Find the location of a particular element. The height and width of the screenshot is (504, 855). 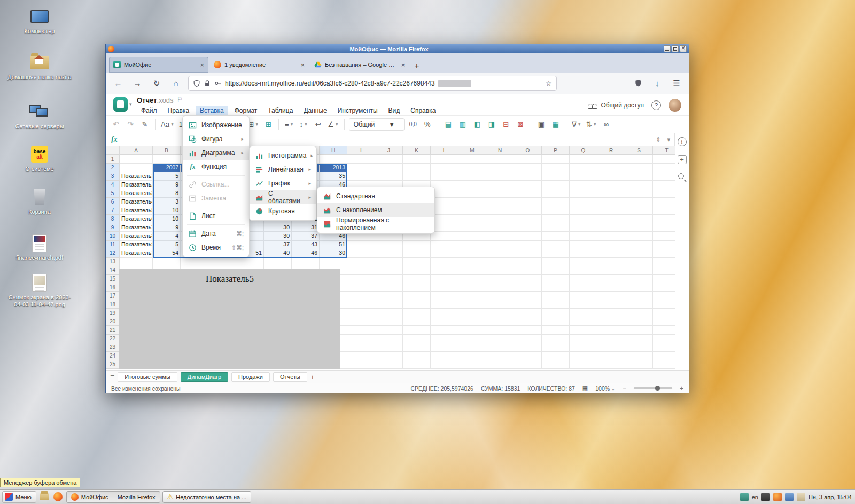

cell-I1 is located at coordinates (361, 159).